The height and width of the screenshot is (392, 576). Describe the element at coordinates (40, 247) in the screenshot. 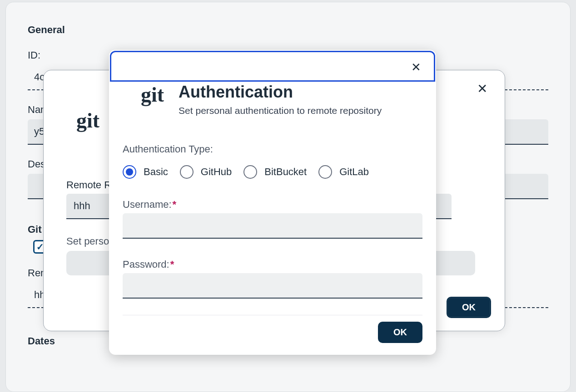

I see `check-icon: ✓` at that location.